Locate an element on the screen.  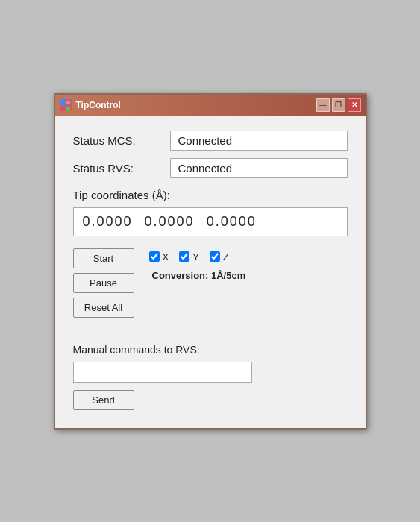
send-button: Send is located at coordinates (104, 400).